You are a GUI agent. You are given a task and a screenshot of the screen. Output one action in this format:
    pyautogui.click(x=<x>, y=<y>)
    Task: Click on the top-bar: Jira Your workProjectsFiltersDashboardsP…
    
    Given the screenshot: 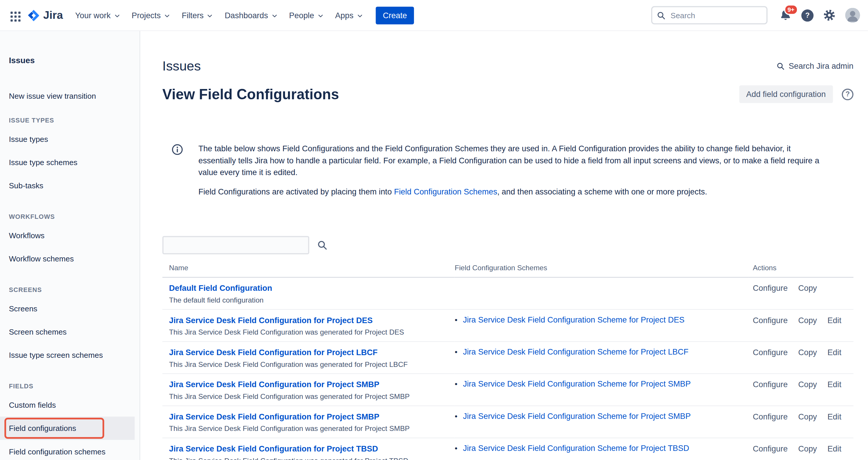 What is the action you would take?
    pyautogui.click(x=434, y=15)
    